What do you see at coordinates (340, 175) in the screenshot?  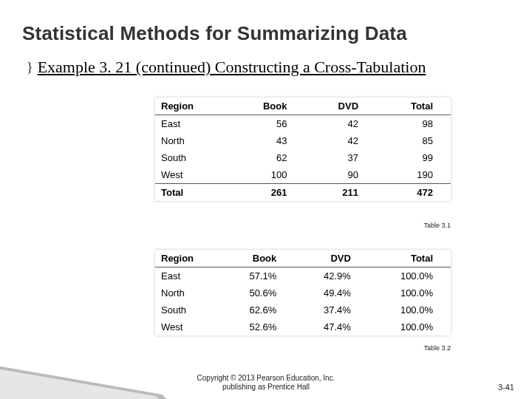 I see `cell-dvd: 90` at bounding box center [340, 175].